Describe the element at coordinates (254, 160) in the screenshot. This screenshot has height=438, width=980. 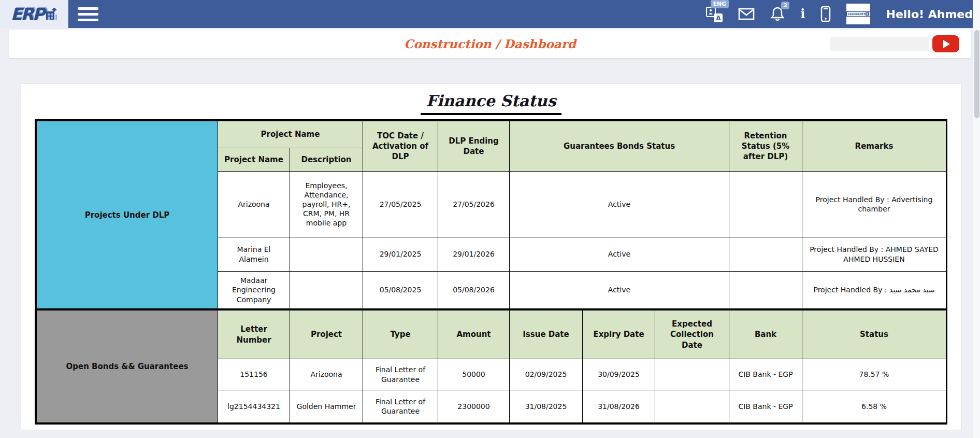
I see `col-header-project-name: Project Name` at that location.